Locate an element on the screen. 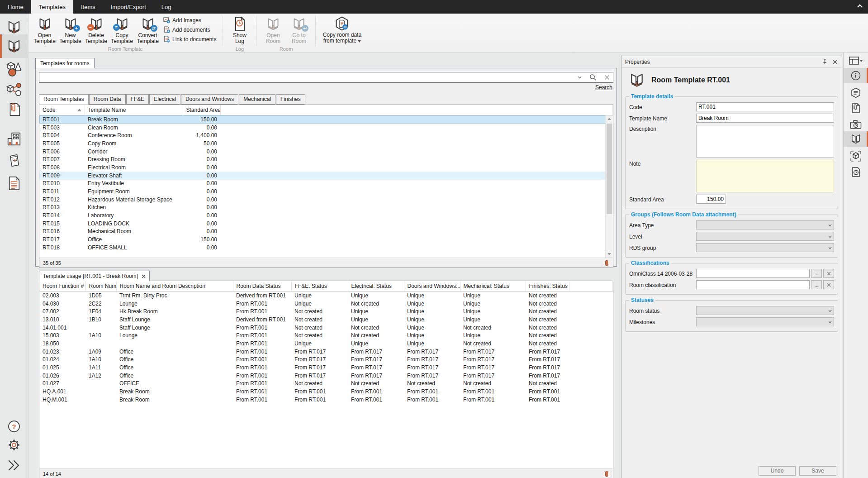 This screenshot has height=478, width=868. tab-doors-and-windows: Doors and Windows is located at coordinates (210, 100).